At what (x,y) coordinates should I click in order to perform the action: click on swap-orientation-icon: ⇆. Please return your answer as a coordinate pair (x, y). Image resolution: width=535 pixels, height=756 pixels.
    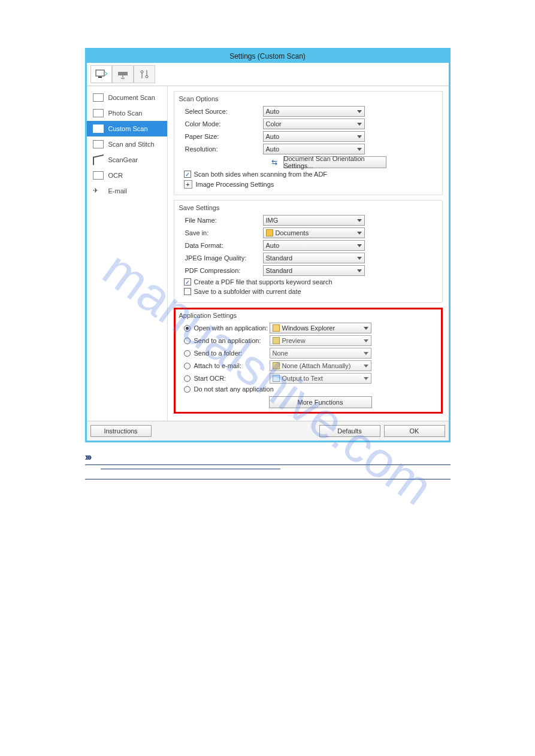
    Looking at the image, I should click on (274, 162).